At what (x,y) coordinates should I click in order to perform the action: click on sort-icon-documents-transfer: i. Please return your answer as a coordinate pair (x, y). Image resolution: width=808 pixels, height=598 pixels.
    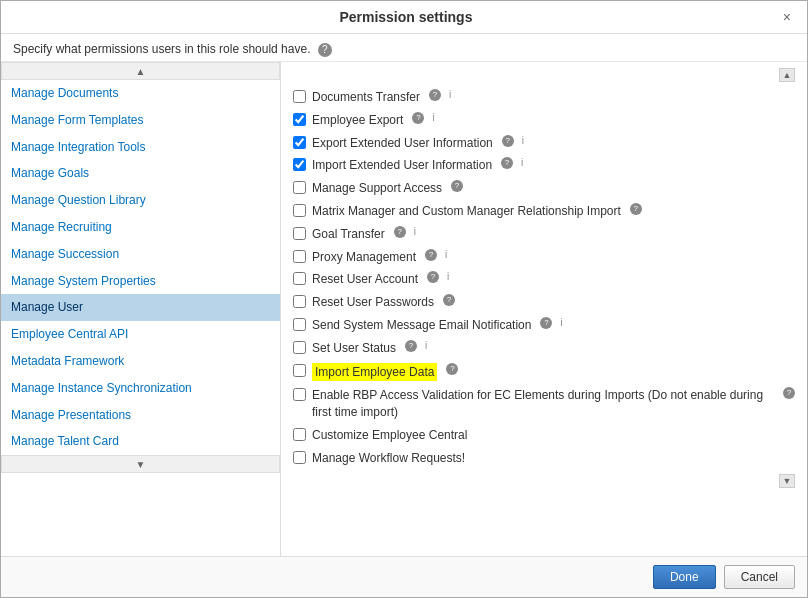
    Looking at the image, I should click on (450, 94).